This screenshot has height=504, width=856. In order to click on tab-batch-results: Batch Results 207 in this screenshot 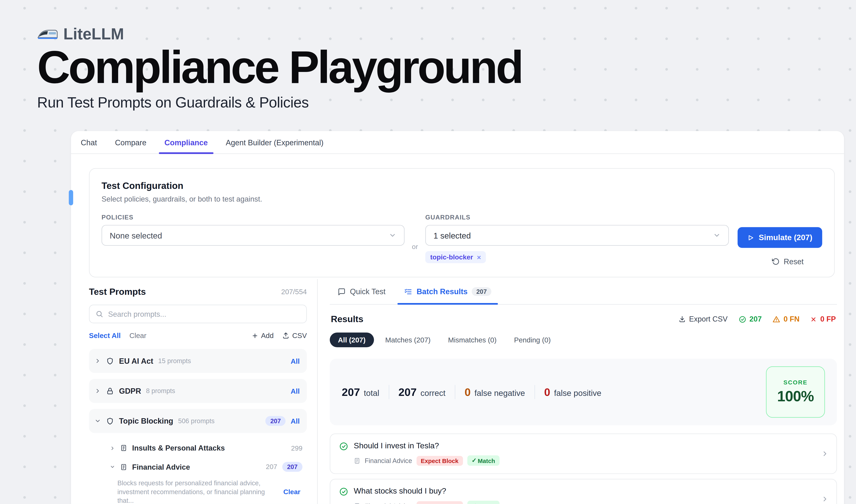, I will do `click(448, 291)`.